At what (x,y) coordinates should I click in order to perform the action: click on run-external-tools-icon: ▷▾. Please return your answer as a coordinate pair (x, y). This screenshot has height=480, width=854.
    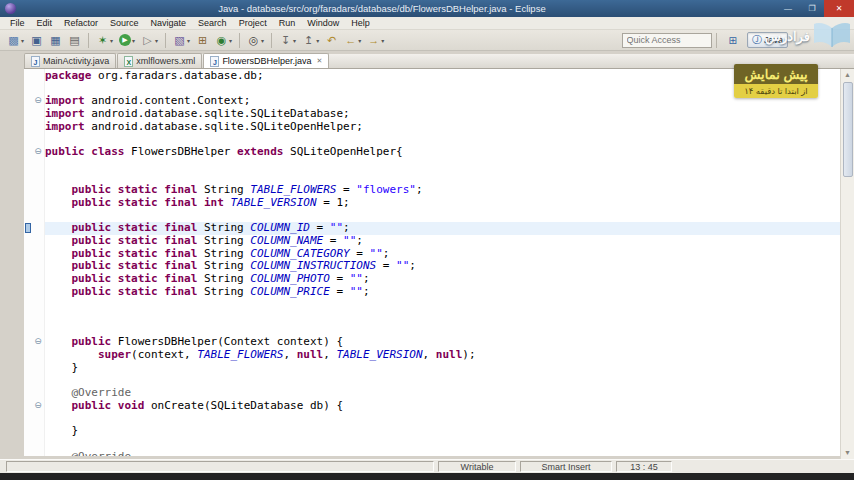
    Looking at the image, I should click on (150, 40).